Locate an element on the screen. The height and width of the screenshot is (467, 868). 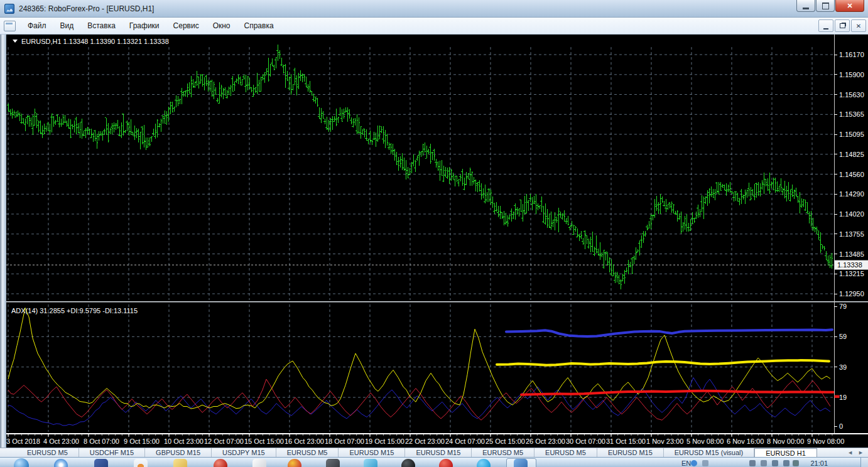
time-axis-label: 5 Nov 08:00 is located at coordinates (705, 441).